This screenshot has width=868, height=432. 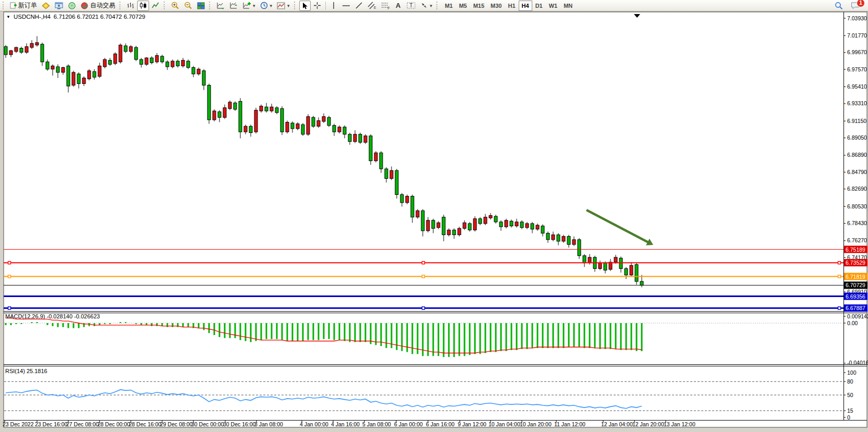 What do you see at coordinates (207, 424) in the screenshot?
I see `svg-text: 30 Dec 00:00` at bounding box center [207, 424].